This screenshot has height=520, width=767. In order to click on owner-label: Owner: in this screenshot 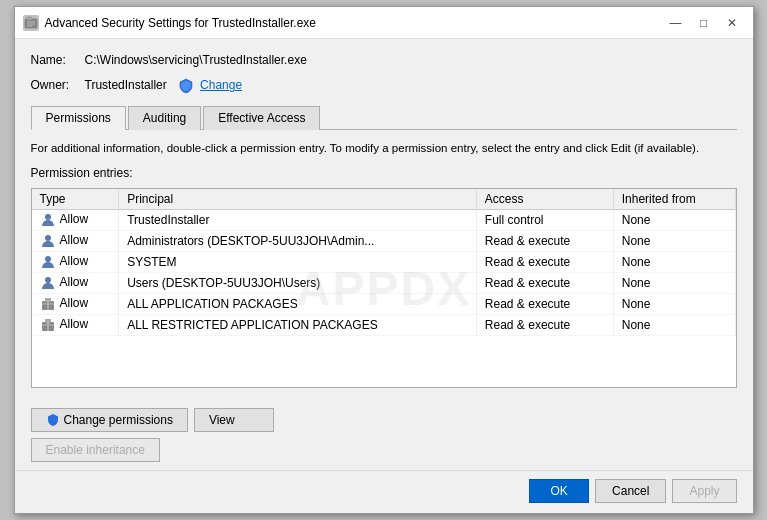, I will do `click(56, 86)`.